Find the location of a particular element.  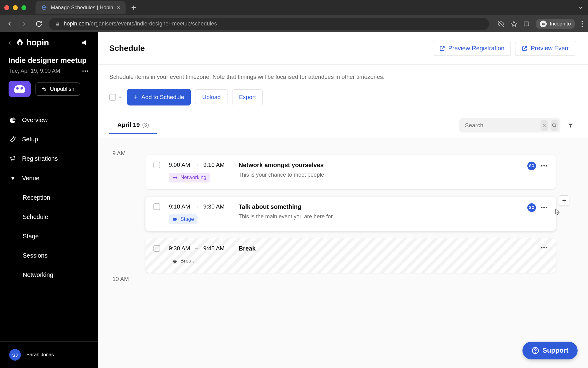

window-controls is located at coordinates (15, 8).